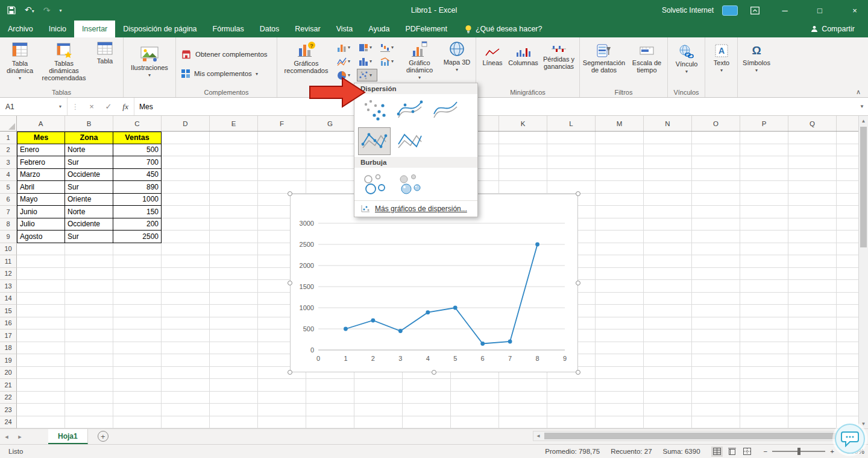 The height and width of the screenshot is (458, 868). What do you see at coordinates (8, 311) in the screenshot?
I see `row-header-15: 15` at bounding box center [8, 311].